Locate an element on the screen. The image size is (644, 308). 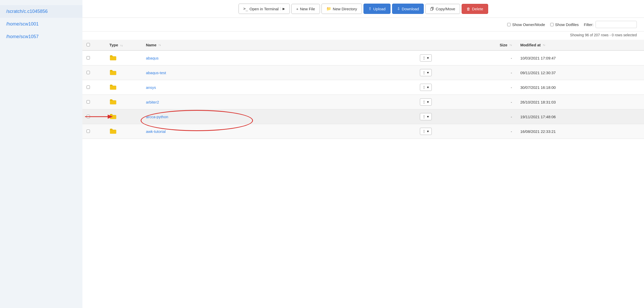
show-owner-mode-checkbox is located at coordinates (509, 25).